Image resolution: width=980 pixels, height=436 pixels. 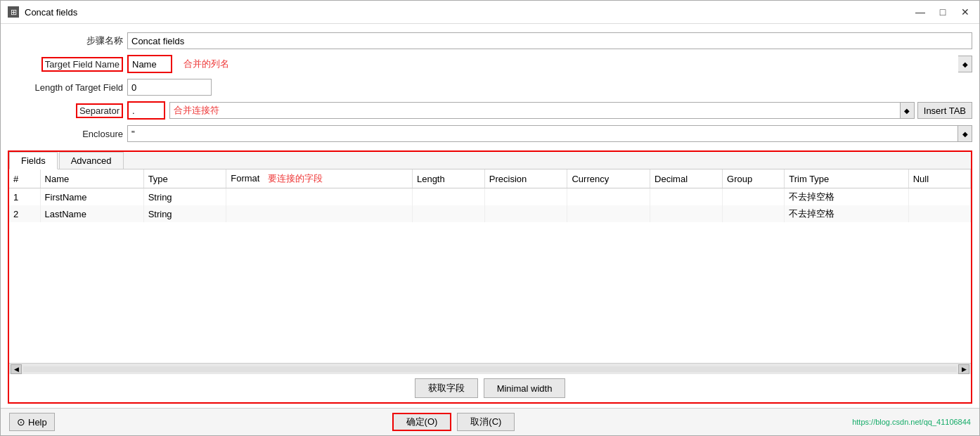 What do you see at coordinates (422, 422) in the screenshot?
I see `confirm-button: 确定(O)` at bounding box center [422, 422].